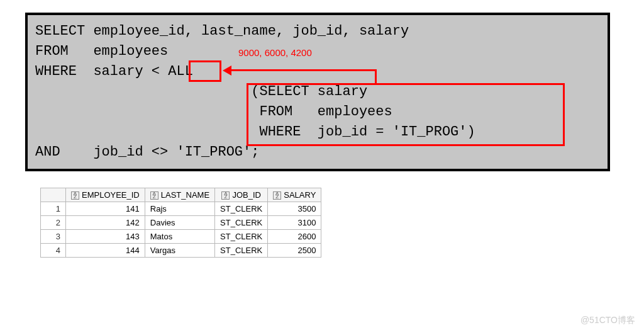 This screenshot has height=330, width=644. Describe the element at coordinates (318, 112) in the screenshot. I see `code-line-sub2: FROM employees` at that location.